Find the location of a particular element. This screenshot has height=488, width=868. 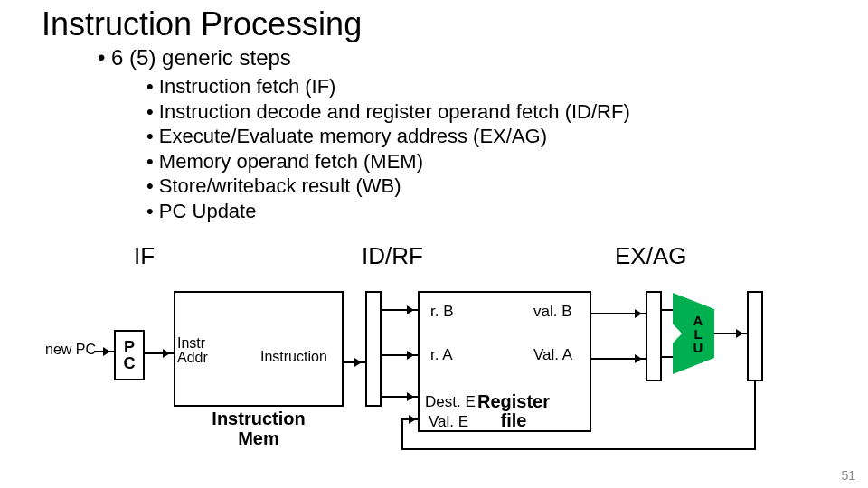

imem-output-label: Instruction is located at coordinates (294, 357).